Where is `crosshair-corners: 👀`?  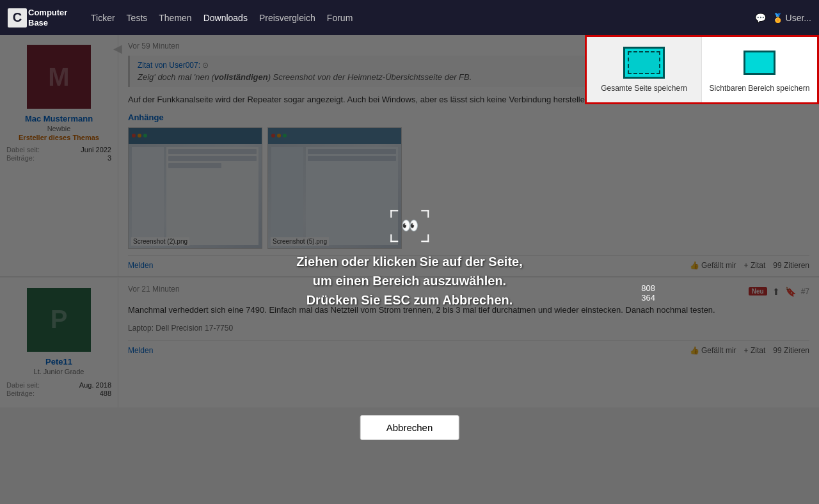
crosshair-corners: 👀 is located at coordinates (410, 226).